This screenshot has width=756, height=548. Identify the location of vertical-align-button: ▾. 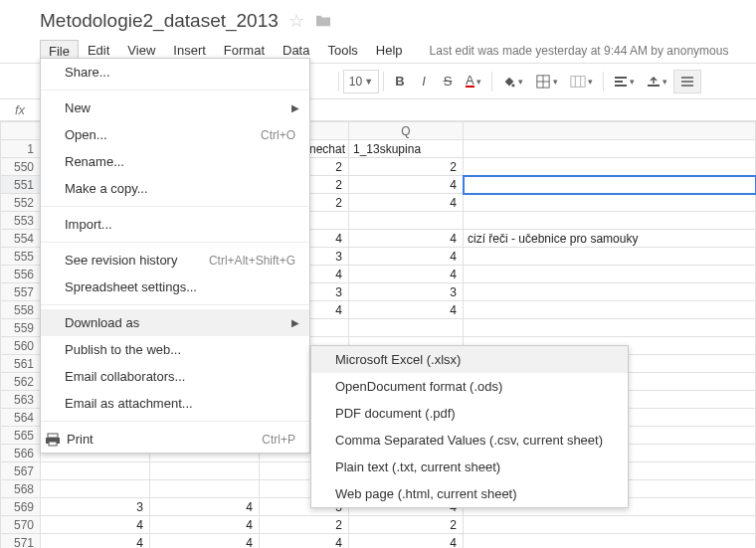
(657, 82).